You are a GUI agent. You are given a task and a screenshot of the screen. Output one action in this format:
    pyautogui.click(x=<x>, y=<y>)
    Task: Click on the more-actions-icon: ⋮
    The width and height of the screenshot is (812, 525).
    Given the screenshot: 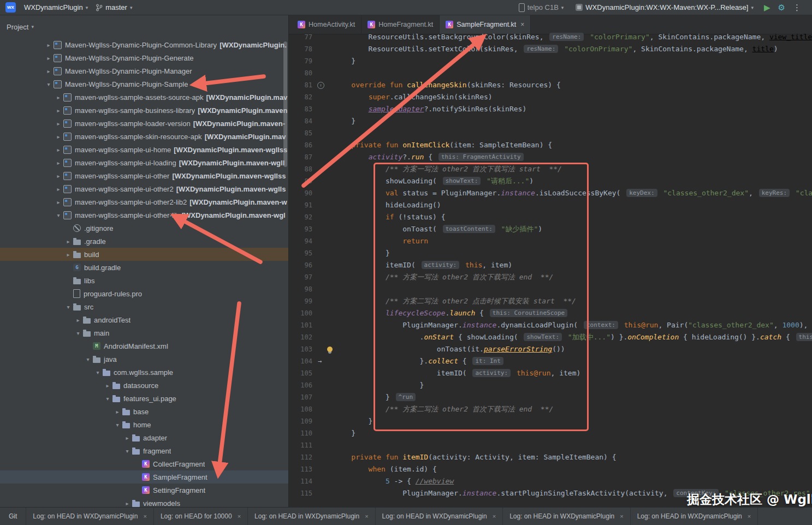 What is the action you would take?
    pyautogui.click(x=797, y=8)
    